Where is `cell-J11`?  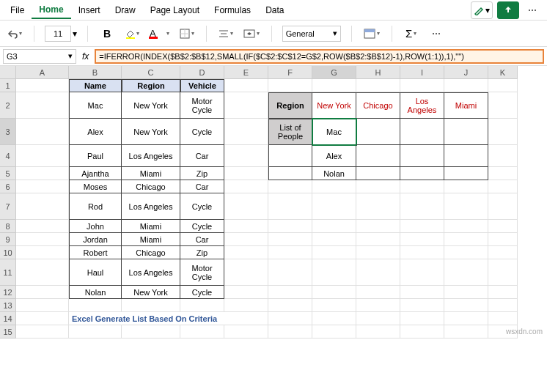 cell-J11 is located at coordinates (466, 273).